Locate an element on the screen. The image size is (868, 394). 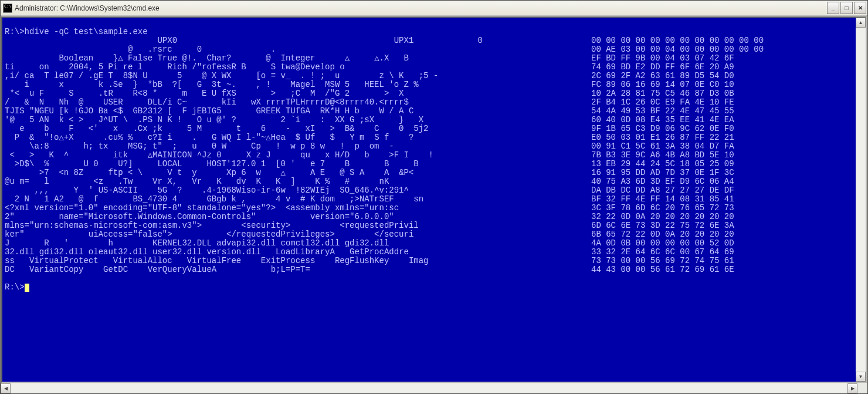
window-title: Administrator: C:\Windows\System32\cmd.e… is located at coordinates (420, 8).